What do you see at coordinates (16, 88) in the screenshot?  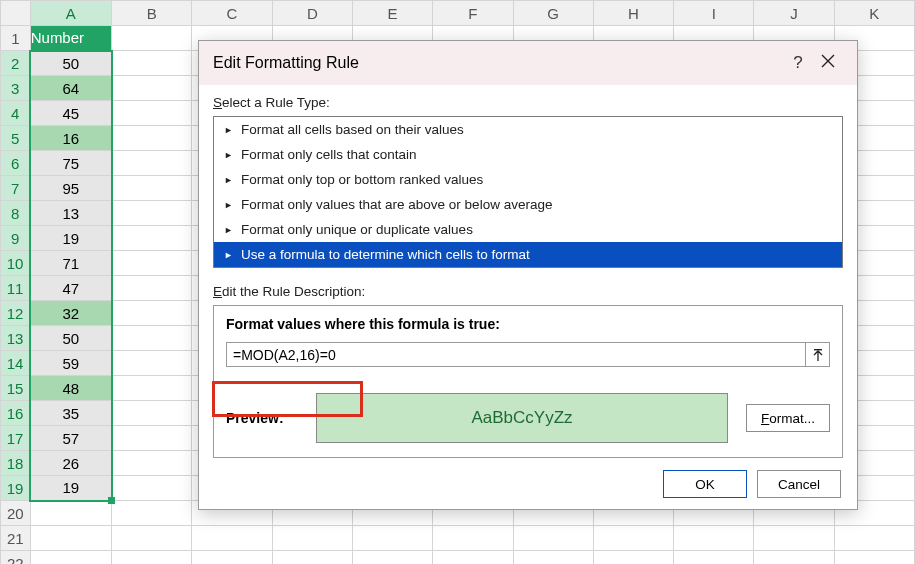 I see `row-header: 3` at bounding box center [16, 88].